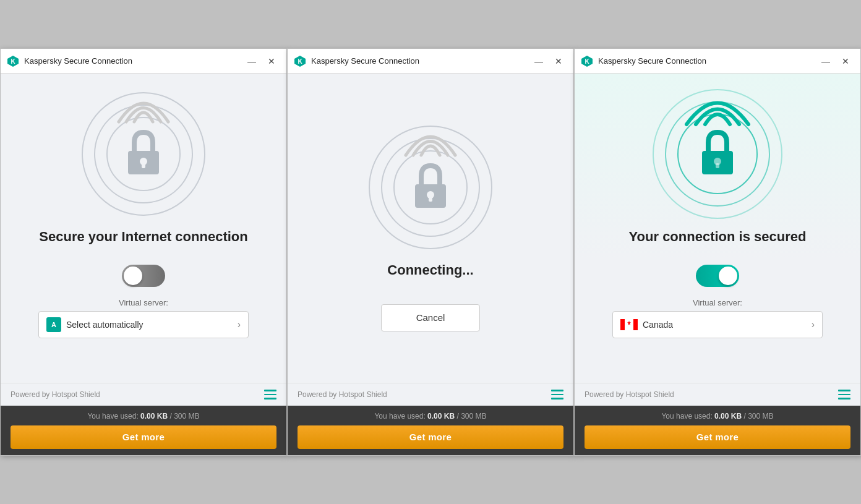  Describe the element at coordinates (144, 237) in the screenshot. I see `status-text-1: Secure your Internet connection` at that location.